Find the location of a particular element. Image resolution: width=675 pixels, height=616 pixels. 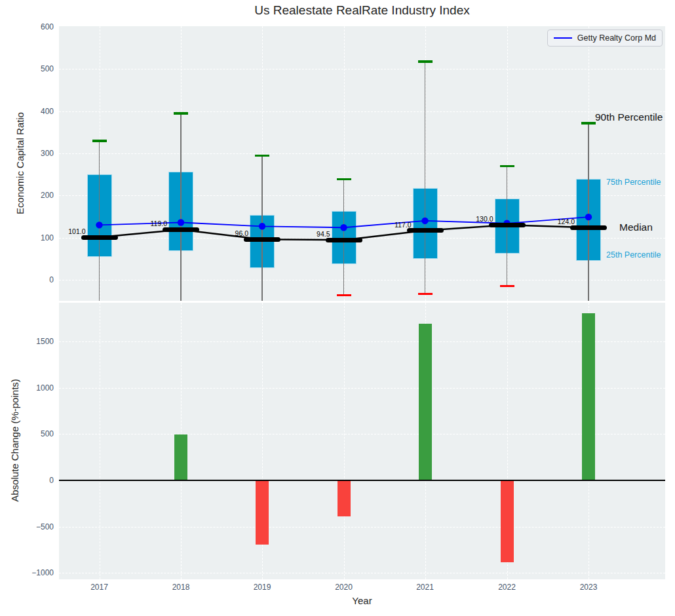

median-capsule-2022 is located at coordinates (507, 225).